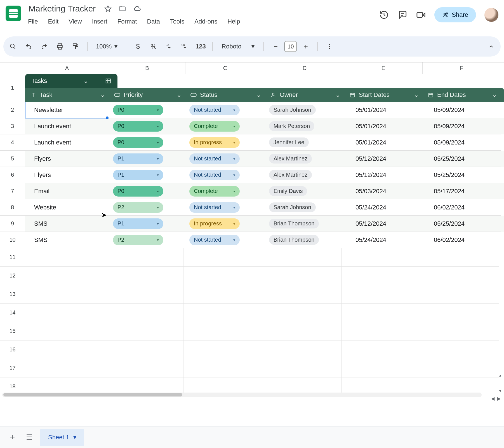 The height and width of the screenshot is (448, 504). I want to click on scrollbar-thumb, so click(93, 395).